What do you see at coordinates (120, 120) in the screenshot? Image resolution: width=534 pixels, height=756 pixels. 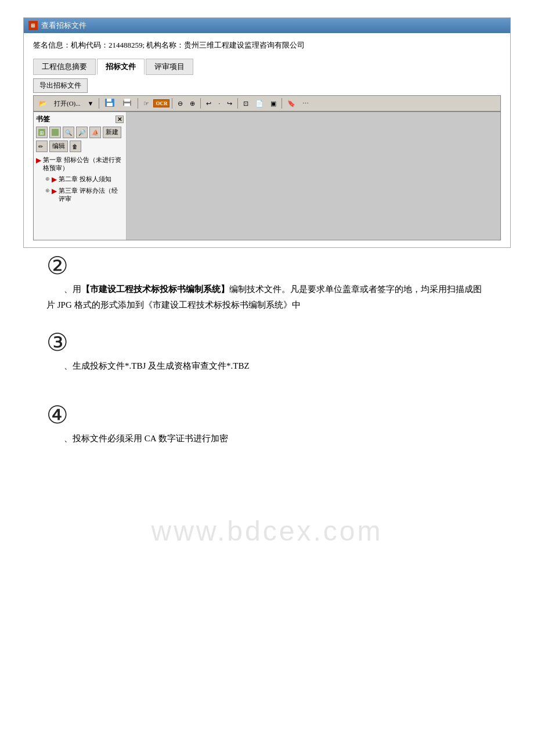 I see `bookmarks-close-btn: ✕` at bounding box center [120, 120].